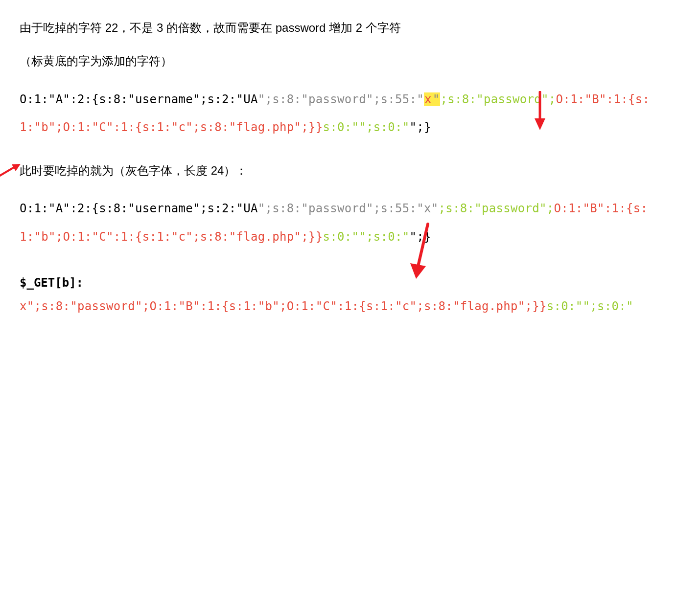  Describe the element at coordinates (420, 127) in the screenshot. I see `code1-seg-h: ";}` at that location.